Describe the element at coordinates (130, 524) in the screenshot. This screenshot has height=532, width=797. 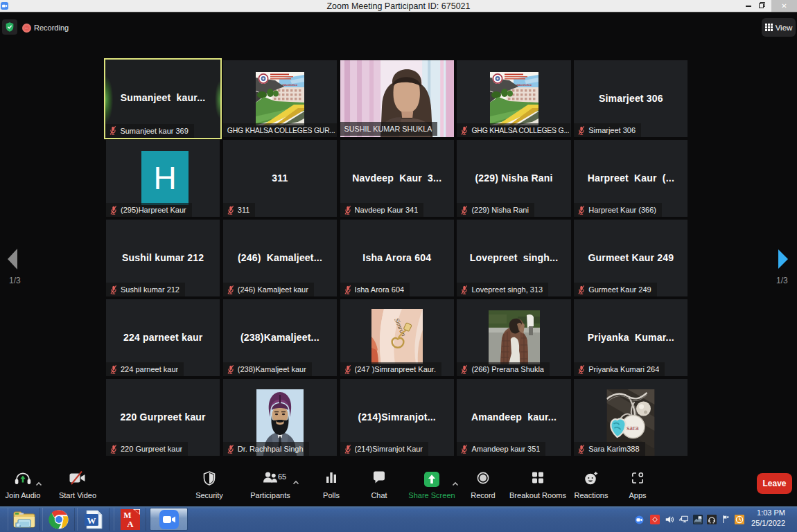
I see `svg-text: A` at that location.